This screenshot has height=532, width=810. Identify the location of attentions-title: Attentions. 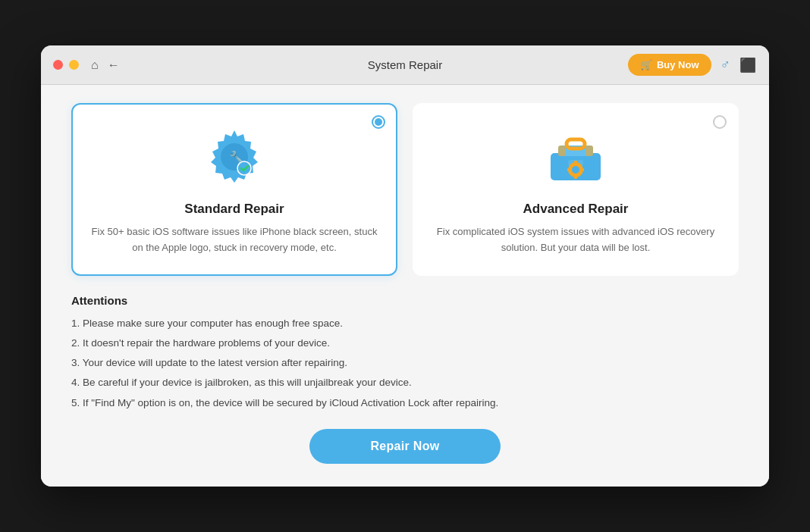
(405, 300).